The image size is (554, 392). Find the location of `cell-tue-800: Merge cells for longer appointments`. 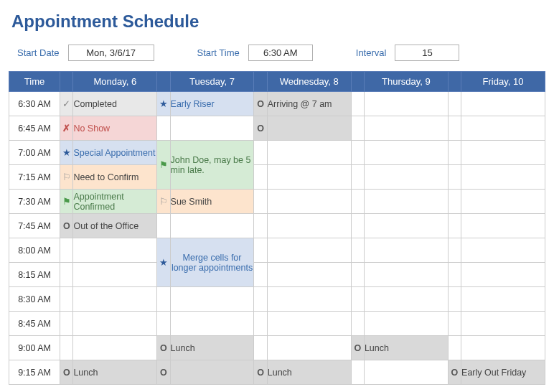

cell-tue-800: Merge cells for longer appointments is located at coordinates (212, 263).